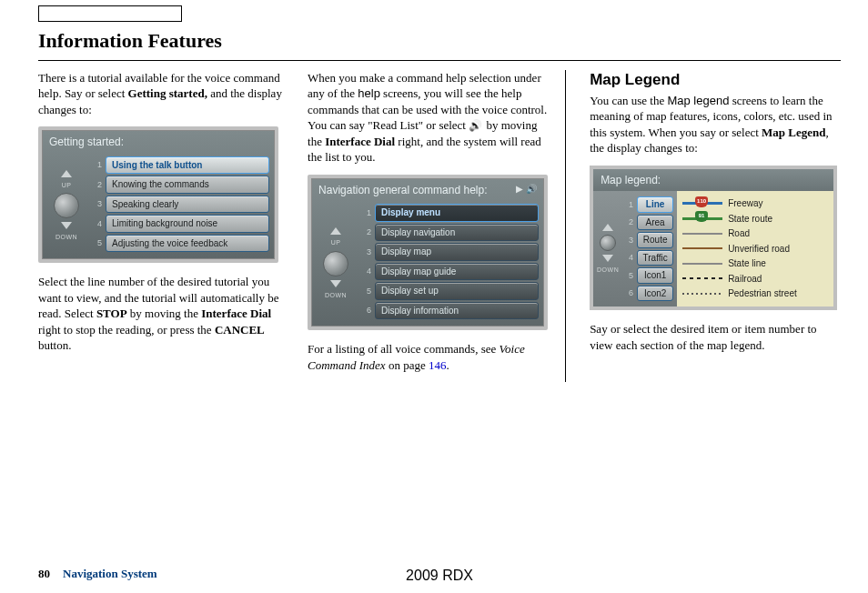  I want to click on legend-row: Unverified road, so click(755, 249).